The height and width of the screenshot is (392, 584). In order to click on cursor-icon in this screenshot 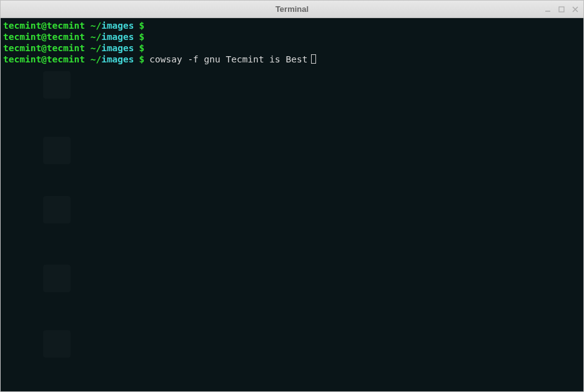, I will do `click(314, 59)`.